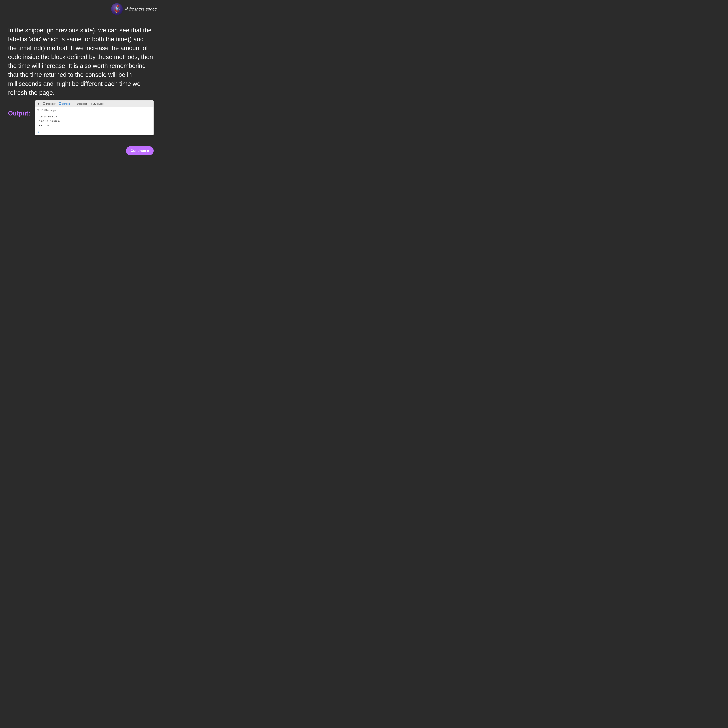 Image resolution: width=728 pixels, height=728 pixels. Describe the element at coordinates (97, 104) in the screenshot. I see `tab-style-editor: {} Style Editor` at that location.